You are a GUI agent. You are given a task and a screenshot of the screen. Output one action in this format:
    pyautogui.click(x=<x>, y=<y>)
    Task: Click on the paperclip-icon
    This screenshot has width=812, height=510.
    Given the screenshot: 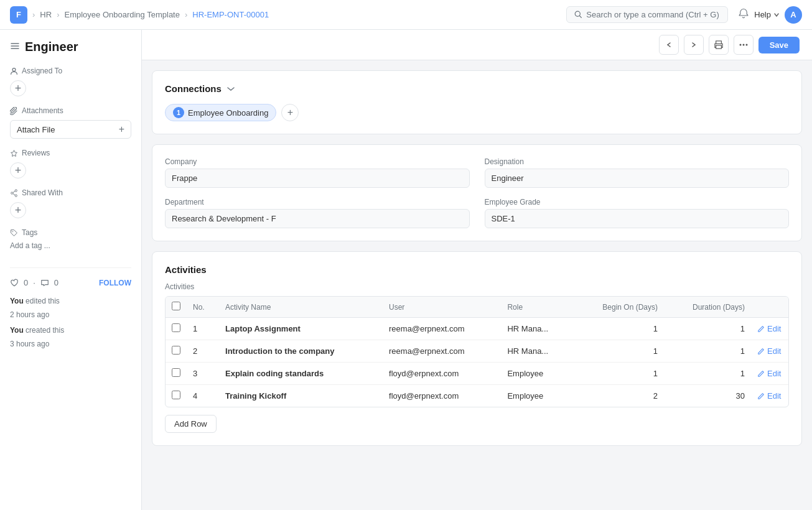 What is the action you would take?
    pyautogui.click(x=14, y=111)
    